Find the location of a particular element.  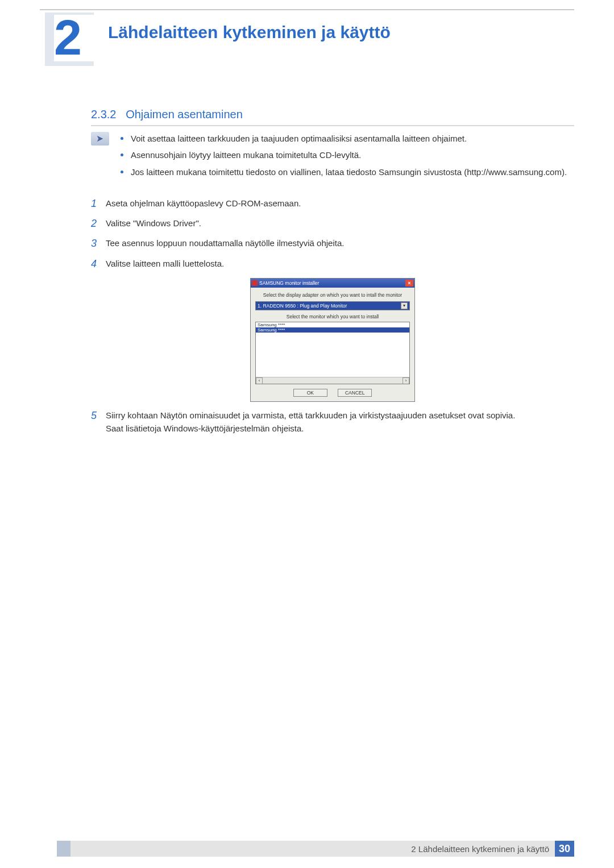

installer-title: SAMSUNG monitor installer is located at coordinates (332, 283).